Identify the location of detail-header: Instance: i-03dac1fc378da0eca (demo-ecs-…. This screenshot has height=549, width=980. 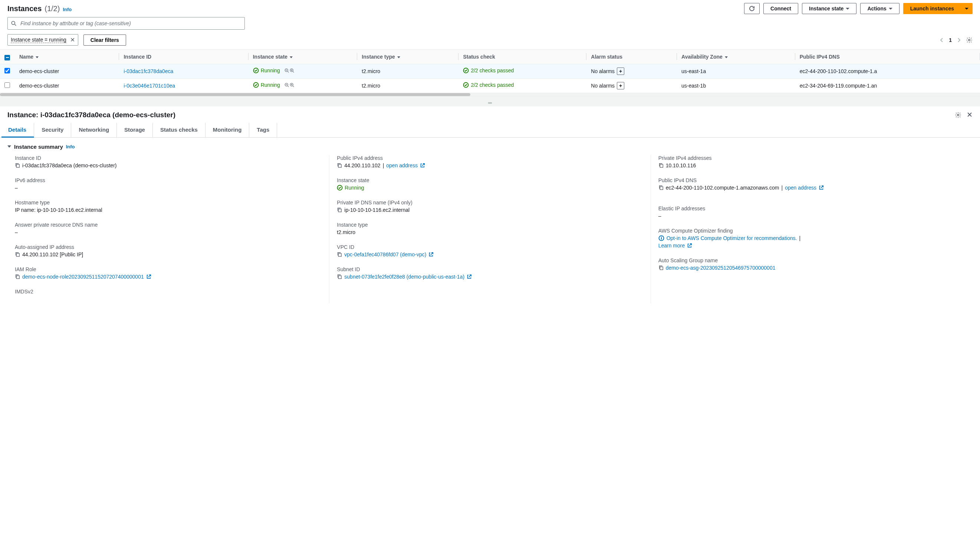
(490, 115).